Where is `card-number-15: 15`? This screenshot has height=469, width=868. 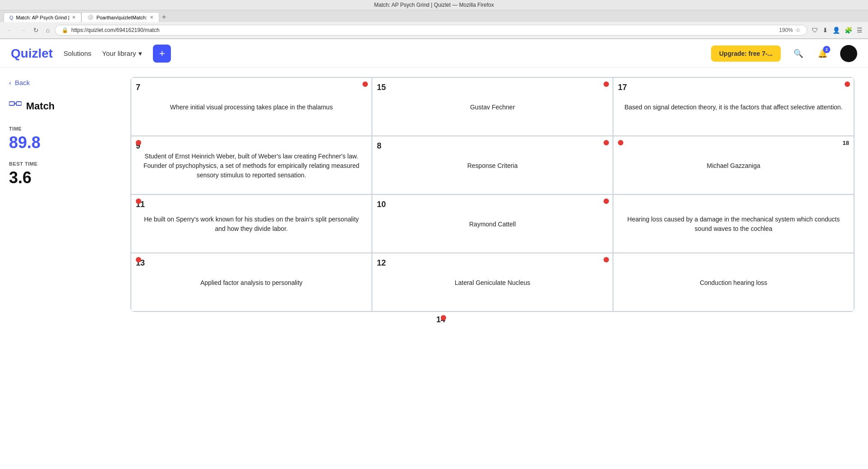 card-number-15: 15 is located at coordinates (381, 87).